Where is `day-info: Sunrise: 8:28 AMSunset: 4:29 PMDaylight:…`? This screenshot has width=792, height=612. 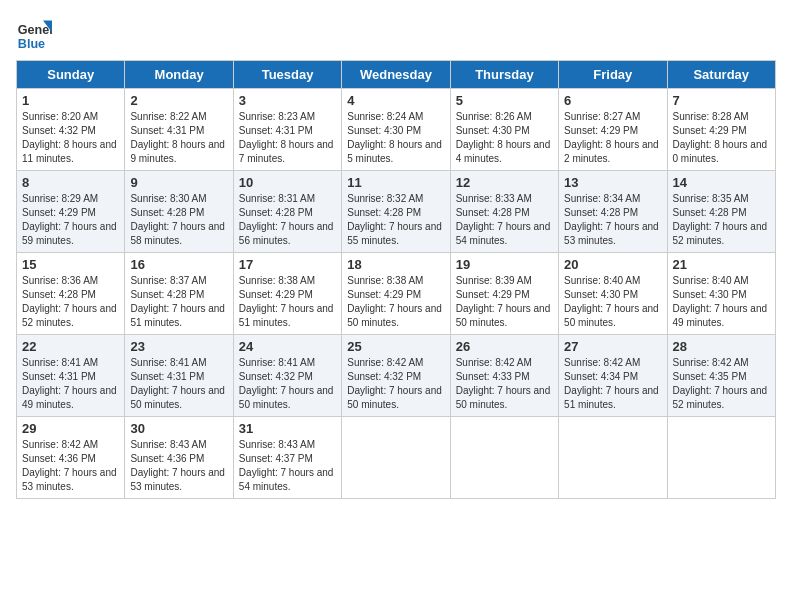 day-info: Sunrise: 8:28 AMSunset: 4:29 PMDaylight:… is located at coordinates (722, 138).